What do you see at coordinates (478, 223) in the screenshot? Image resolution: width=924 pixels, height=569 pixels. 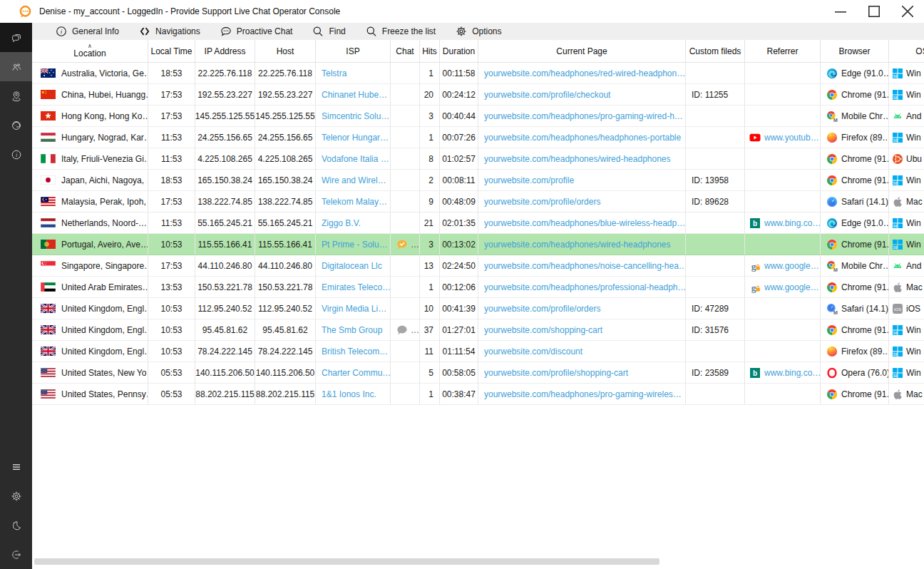 I see `visitor-row: Netherlands, Noord-…11:5355.165.245.2155…` at bounding box center [478, 223].